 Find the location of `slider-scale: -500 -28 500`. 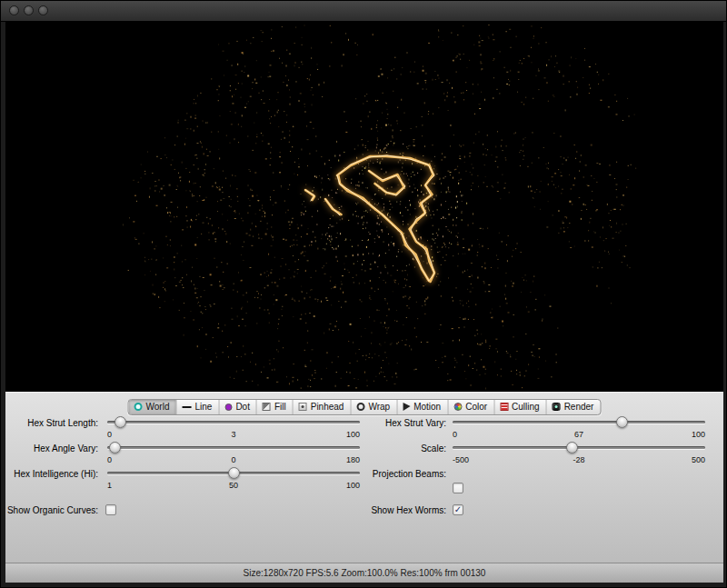

slider-scale: -500 -28 500 is located at coordinates (579, 460).